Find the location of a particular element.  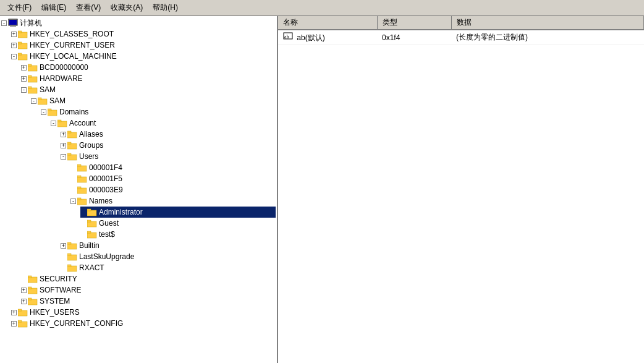

tree-row-domains: - Domains is located at coordinates (158, 112).